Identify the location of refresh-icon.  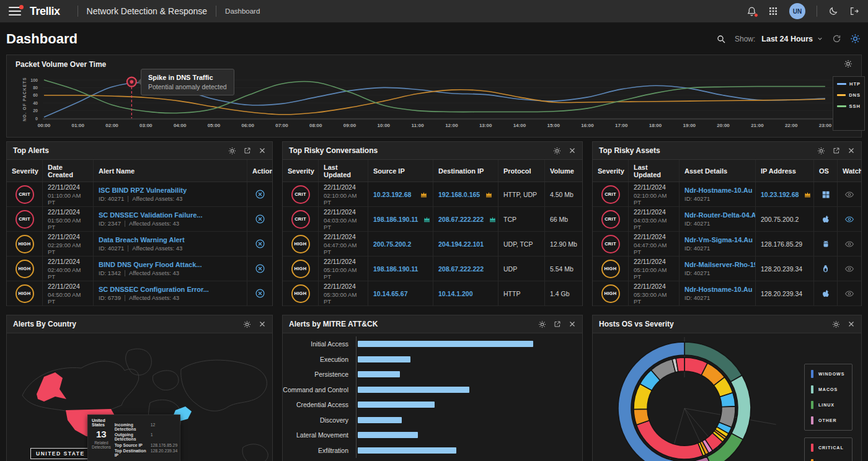
(837, 38).